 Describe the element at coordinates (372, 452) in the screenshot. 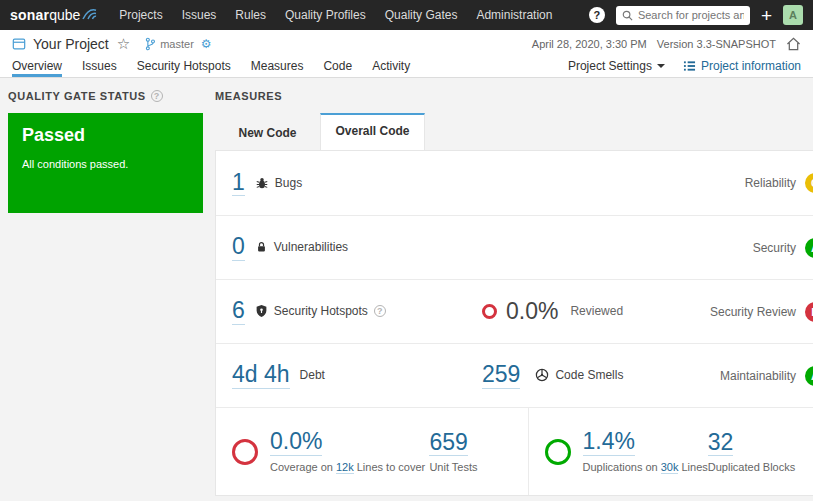

I see `coverage-section: 0.0% Coverage on 12k Lines to cover 659 …` at that location.